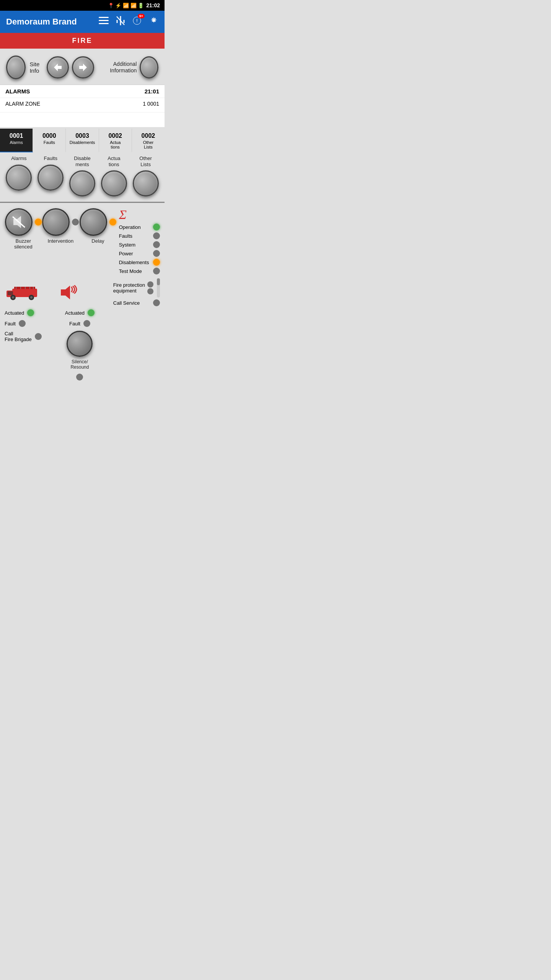 Image resolution: width=551 pixels, height=980 pixels. Describe the element at coordinates (82, 105) in the screenshot. I see `alarm-row: ALARM ZONE 1 0001` at that location.